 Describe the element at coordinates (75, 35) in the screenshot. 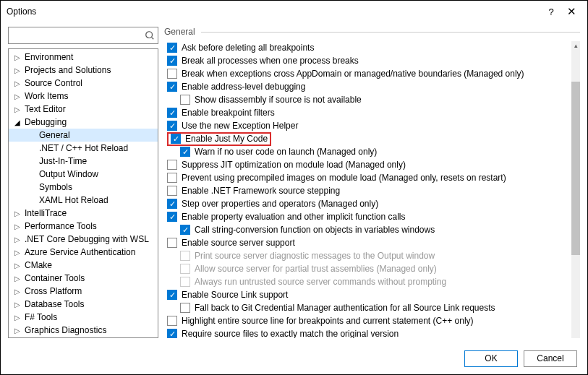

I see `search-input` at that location.